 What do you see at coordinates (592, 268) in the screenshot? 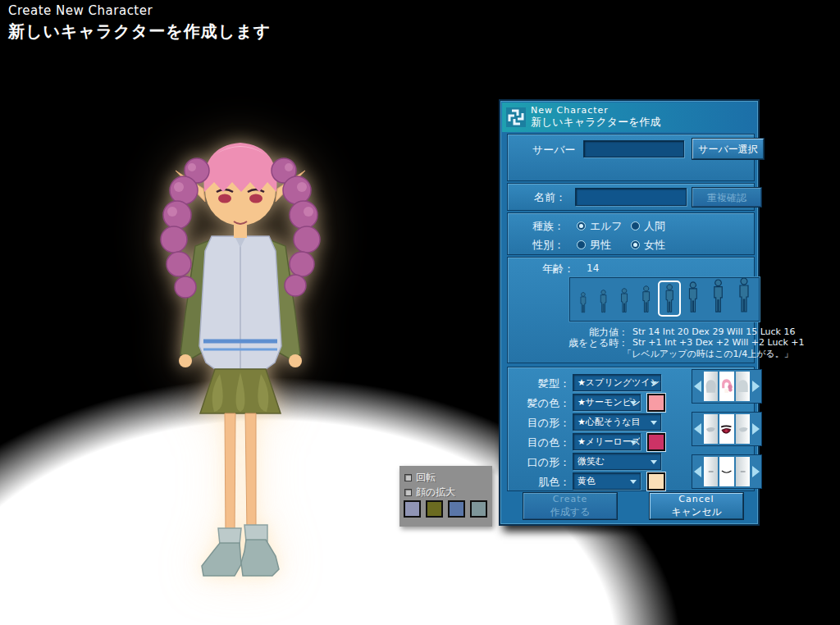
I see `age-value: 14` at bounding box center [592, 268].